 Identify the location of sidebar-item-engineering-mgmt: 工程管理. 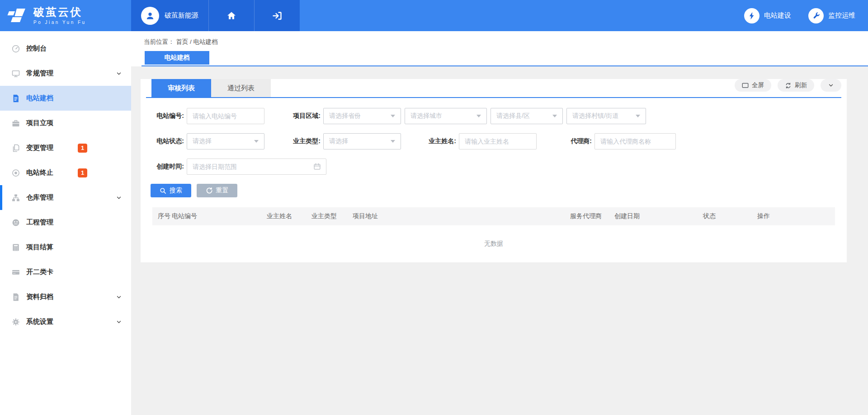
(66, 222).